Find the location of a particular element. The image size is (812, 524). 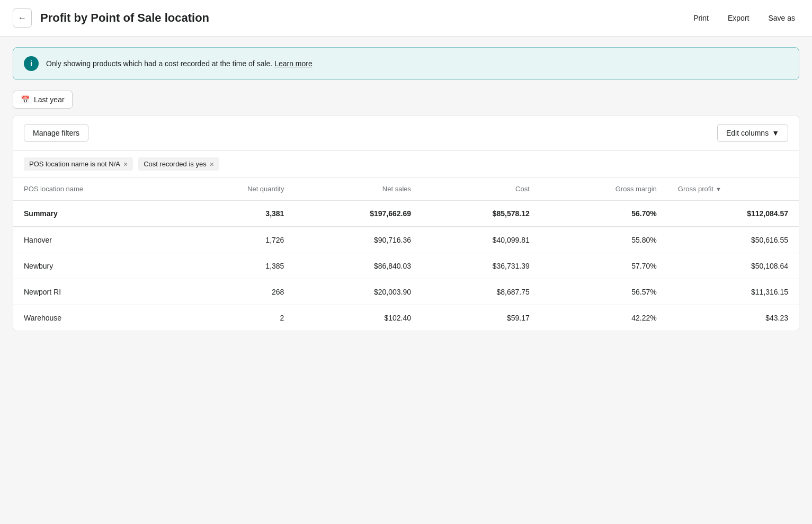

filter-bar: 📅 Last year is located at coordinates (406, 103).